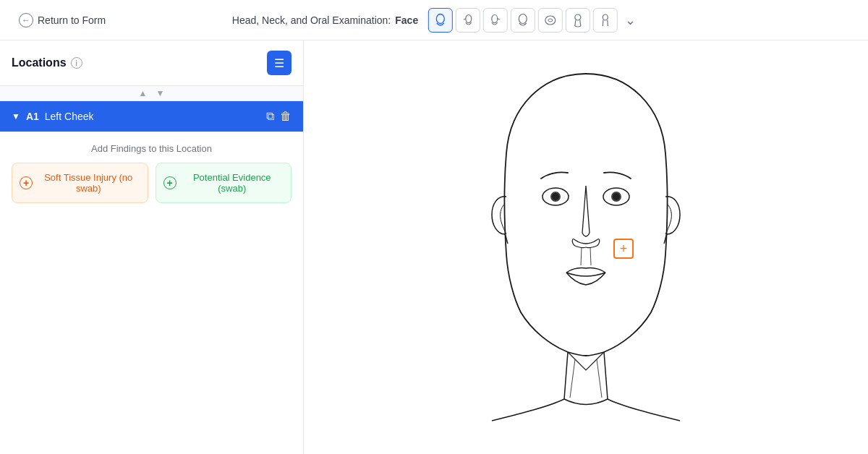 The width and height of the screenshot is (868, 454). What do you see at coordinates (152, 174) in the screenshot?
I see `findings-area: Add Findings to this Location + Soft Tis…` at bounding box center [152, 174].